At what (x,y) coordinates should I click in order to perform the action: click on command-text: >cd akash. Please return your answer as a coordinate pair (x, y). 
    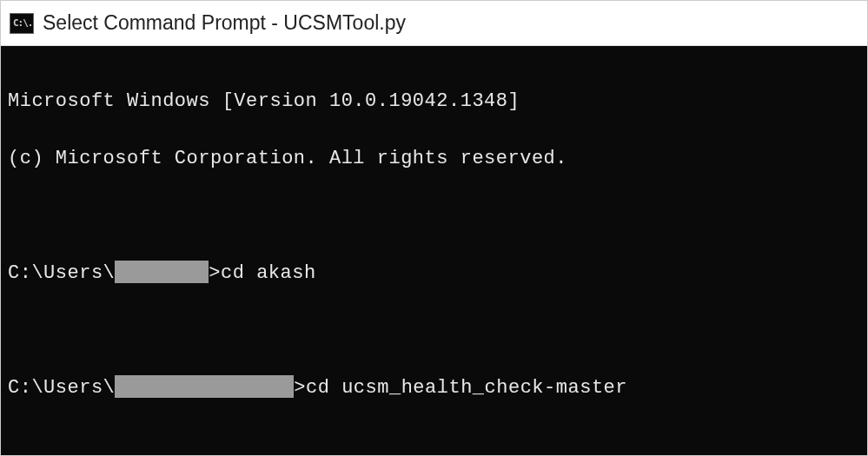
    Looking at the image, I should click on (262, 273).